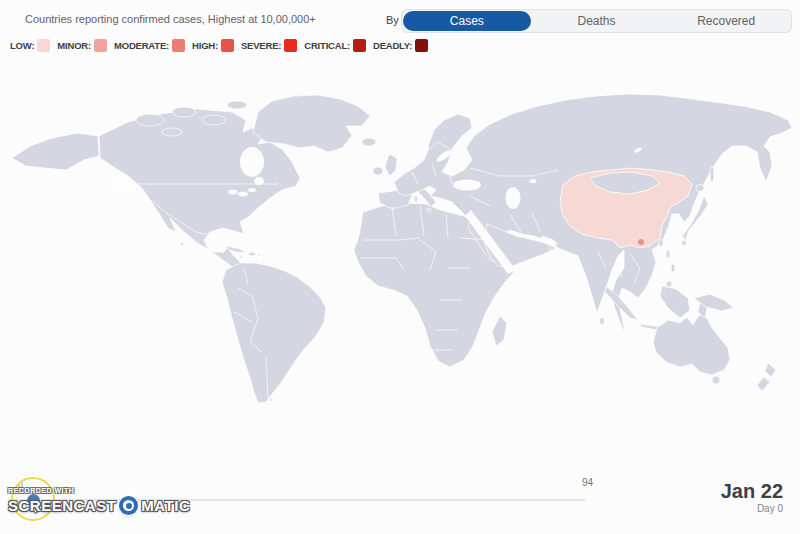 The image size is (800, 534). What do you see at coordinates (675, 302) in the screenshot?
I see `landmass-borneo` at bounding box center [675, 302].